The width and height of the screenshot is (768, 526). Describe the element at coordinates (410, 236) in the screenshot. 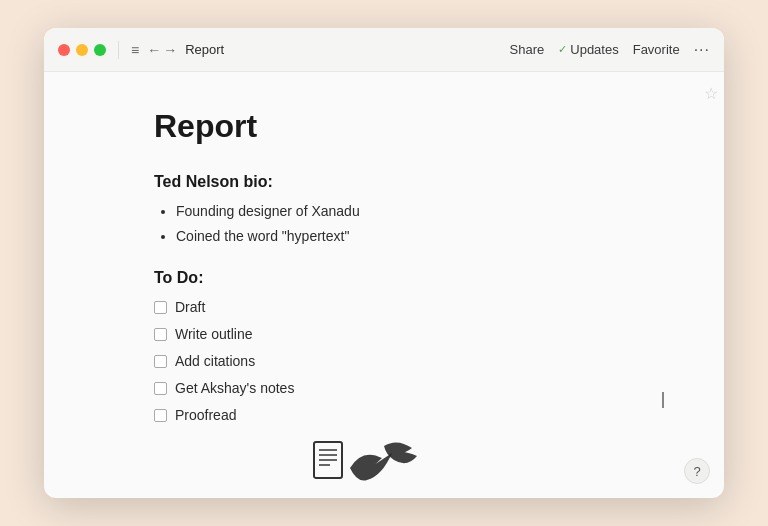

I see `bio-item-2: Coined the word "hypertext"` at that location.